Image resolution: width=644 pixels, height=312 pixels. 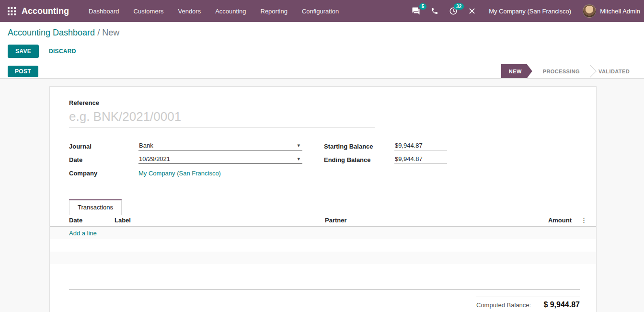 I want to click on company-switcher: My Company (San Francisco), so click(x=530, y=12).